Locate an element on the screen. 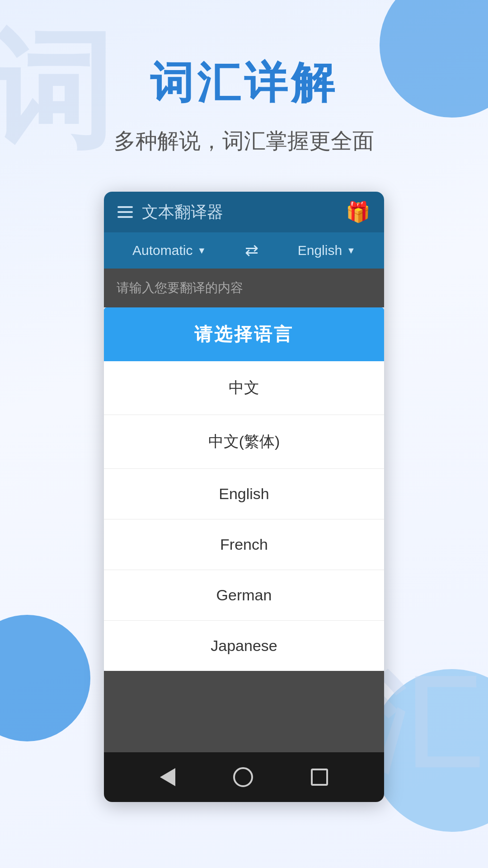  app-bottom-area is located at coordinates (244, 712).